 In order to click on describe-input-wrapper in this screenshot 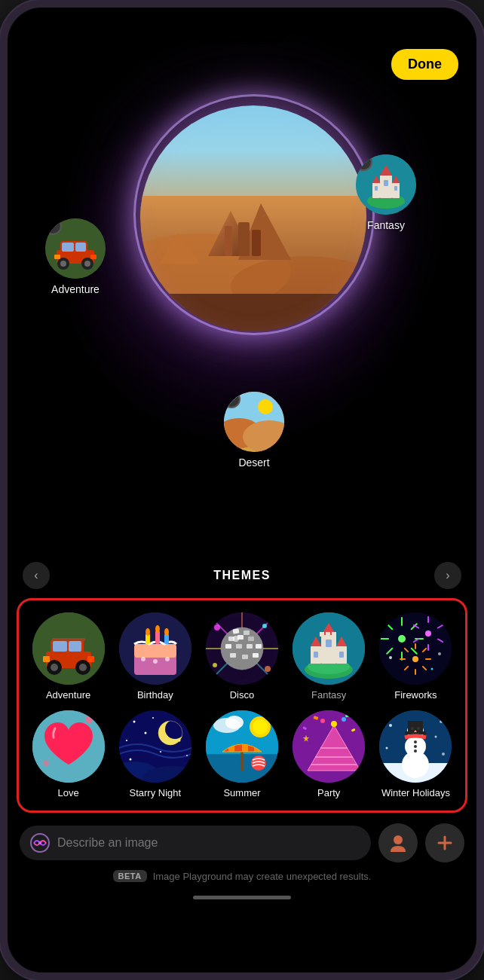, I will do `click(195, 843)`.